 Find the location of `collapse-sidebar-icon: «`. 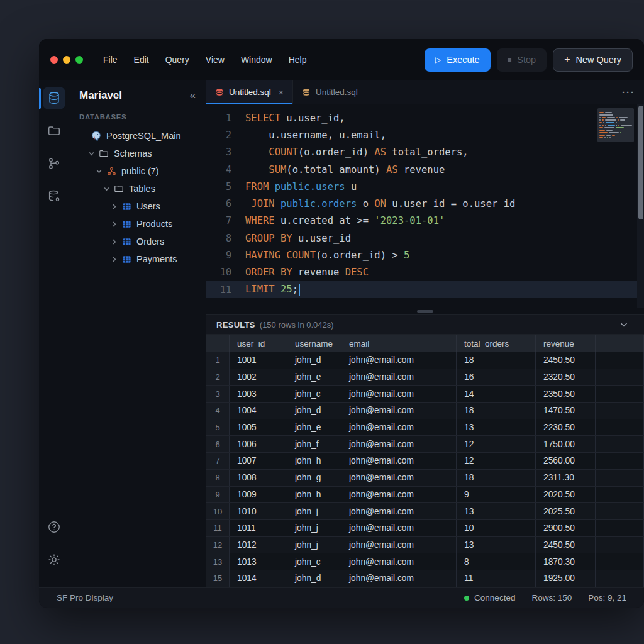

collapse-sidebar-icon: « is located at coordinates (192, 96).